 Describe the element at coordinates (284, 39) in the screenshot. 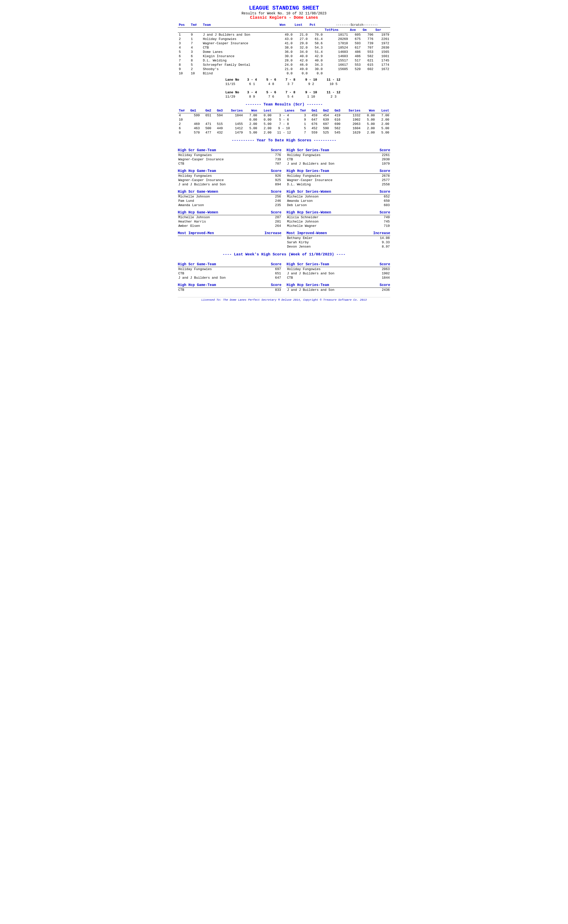

I see `standings-row: 2 1 Holiday Fungowies 43.0 27.0 61.4 202…` at that location.